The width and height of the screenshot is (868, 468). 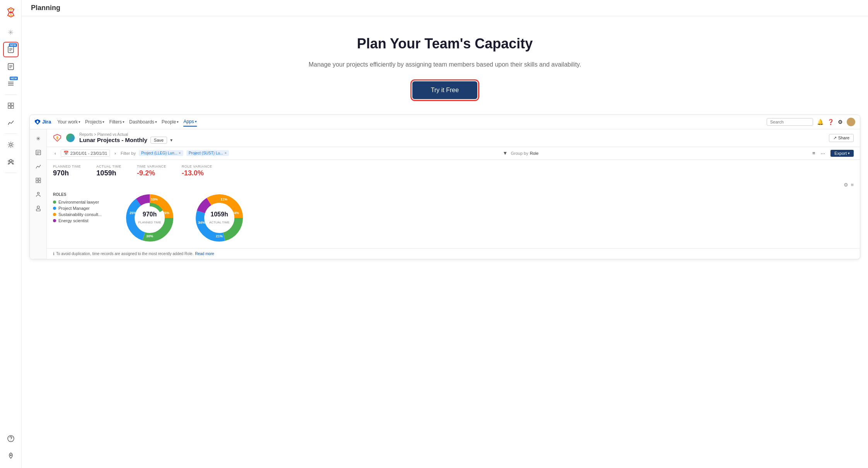 I want to click on stat-actual-time: ACTUAL TIME 1059h, so click(x=109, y=171).